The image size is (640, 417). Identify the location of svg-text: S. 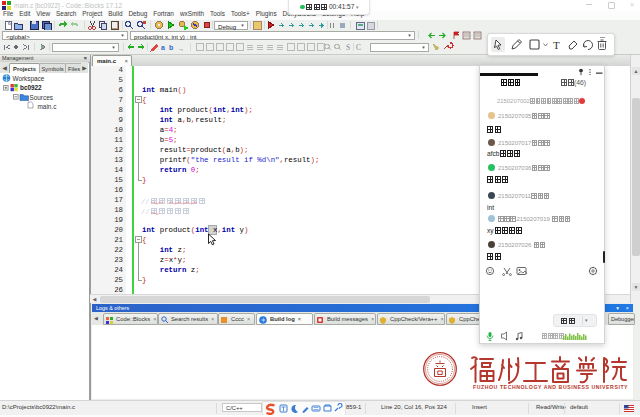
(348, 48).